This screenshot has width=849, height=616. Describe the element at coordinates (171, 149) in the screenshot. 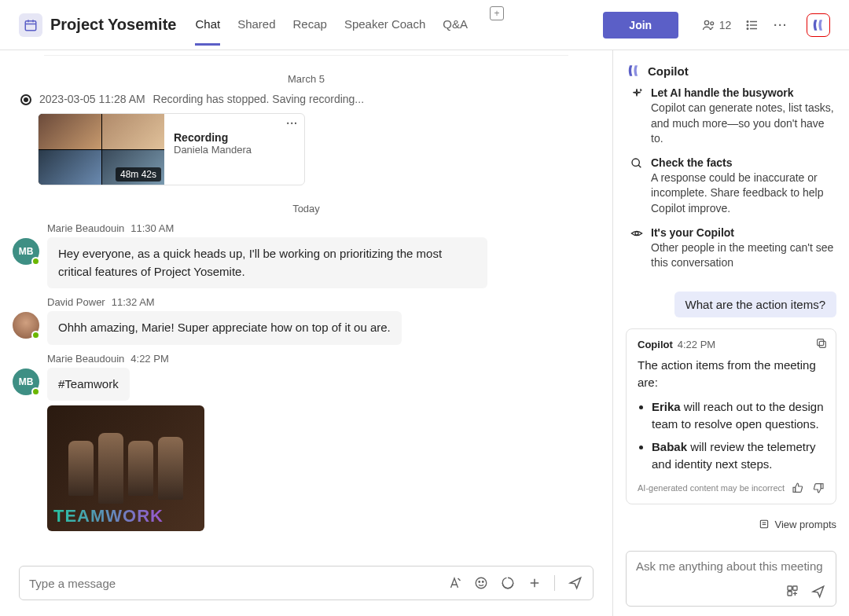

I see `recording-card: 48m 42s ··· Recording Daniela Mandera` at that location.